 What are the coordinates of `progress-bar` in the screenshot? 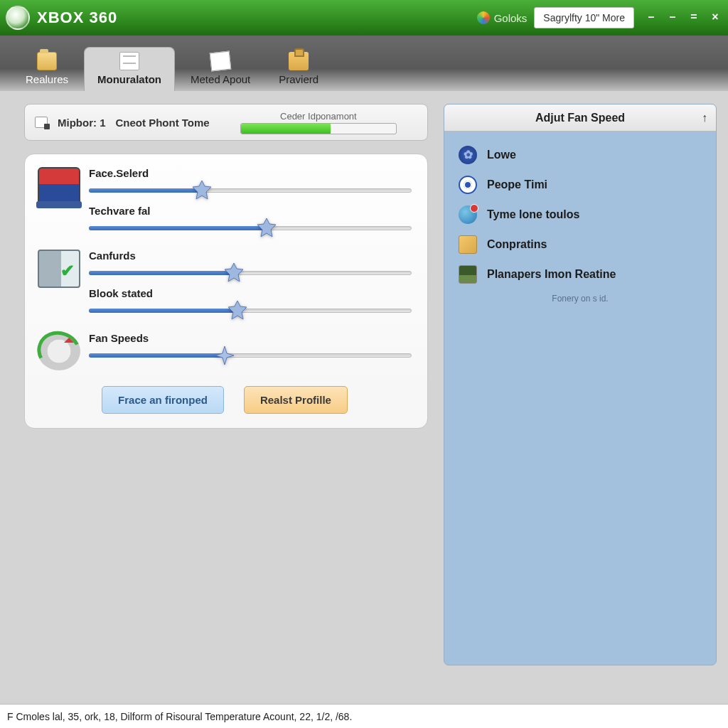 It's located at (318, 129).